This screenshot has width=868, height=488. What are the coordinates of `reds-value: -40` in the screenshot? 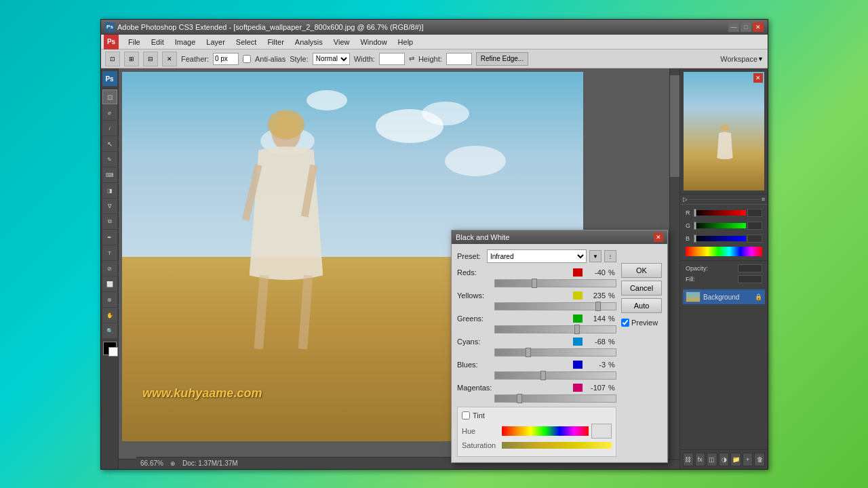 It's located at (595, 272).